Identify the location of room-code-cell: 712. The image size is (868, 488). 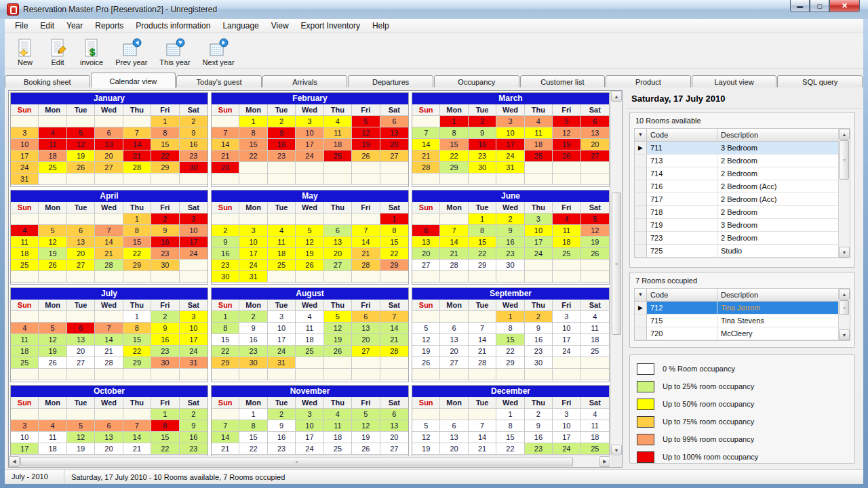
(682, 308).